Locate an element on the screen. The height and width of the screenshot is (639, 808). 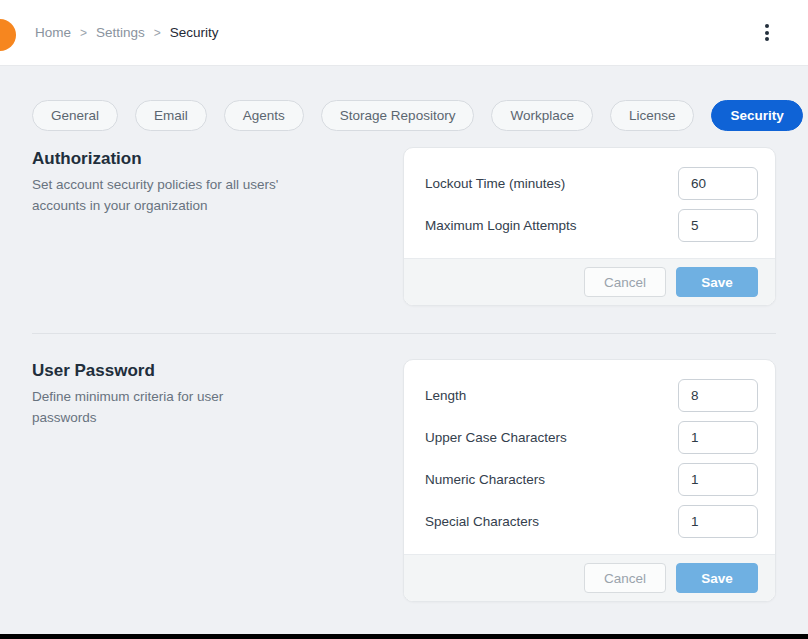
authorization-footer: Cancel Save is located at coordinates (590, 282).